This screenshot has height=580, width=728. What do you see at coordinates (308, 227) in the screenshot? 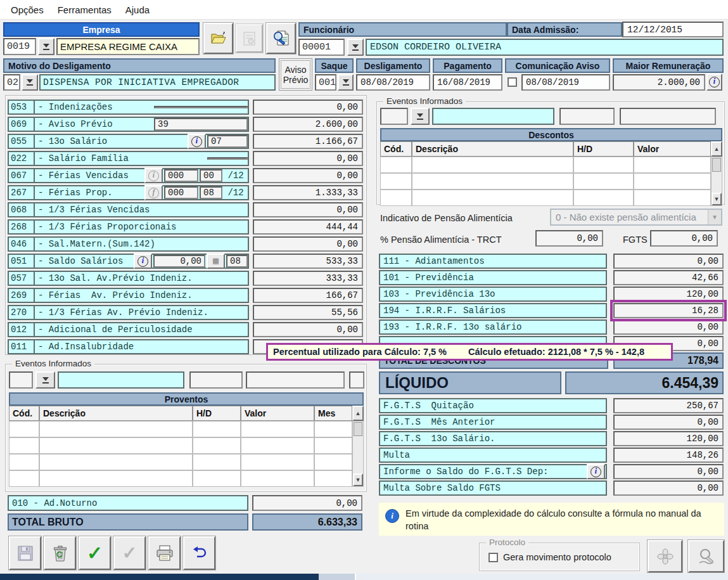
I see `provento-value: 444,44` at bounding box center [308, 227].